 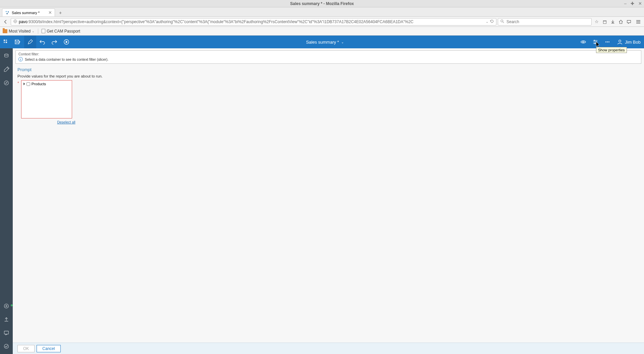 What do you see at coordinates (487, 21) in the screenshot?
I see `url-history-dropdown: ⌄` at bounding box center [487, 21].